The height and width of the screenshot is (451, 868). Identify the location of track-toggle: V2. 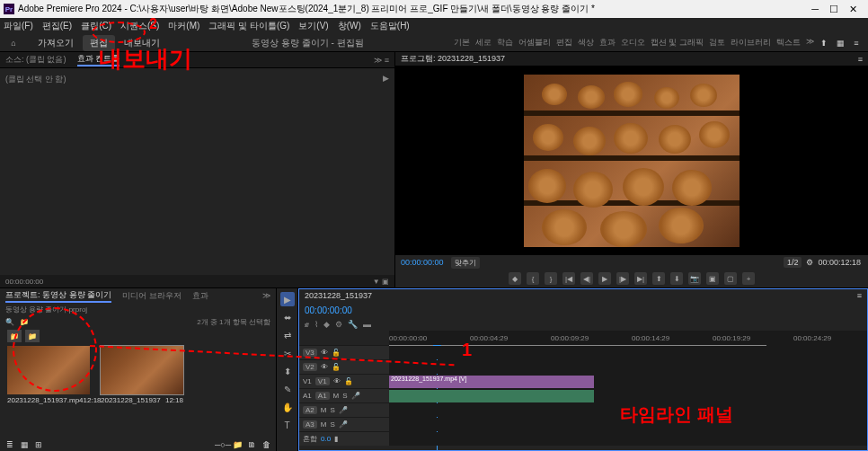
(310, 367).